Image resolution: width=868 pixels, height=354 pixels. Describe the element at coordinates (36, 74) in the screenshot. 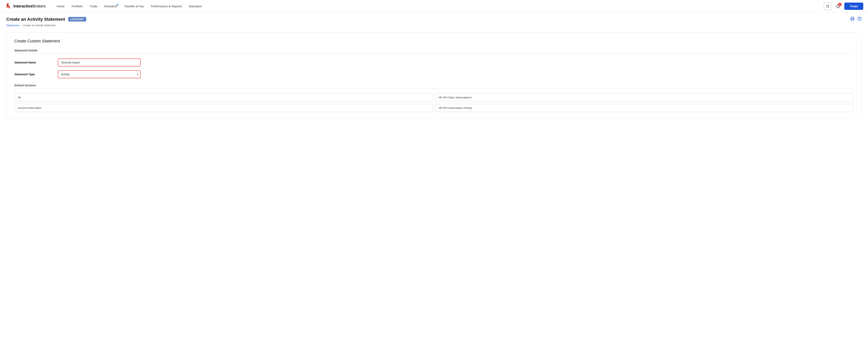

I see `statement-type-label: Statement Type` at that location.